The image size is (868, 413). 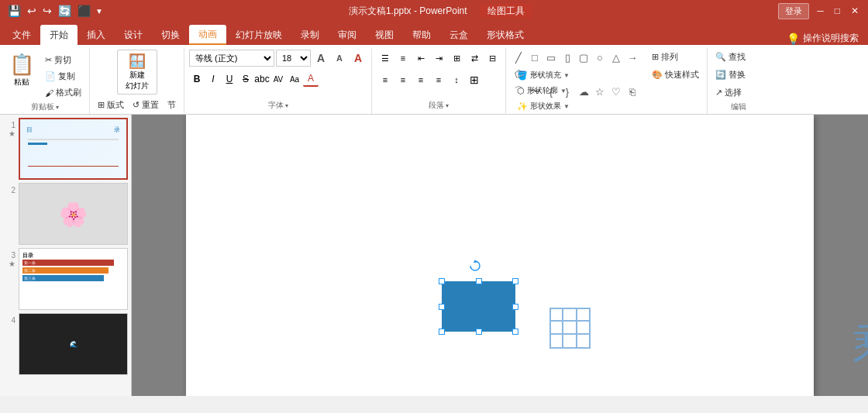 What do you see at coordinates (229, 79) in the screenshot?
I see `underline-button: U` at bounding box center [229, 79].